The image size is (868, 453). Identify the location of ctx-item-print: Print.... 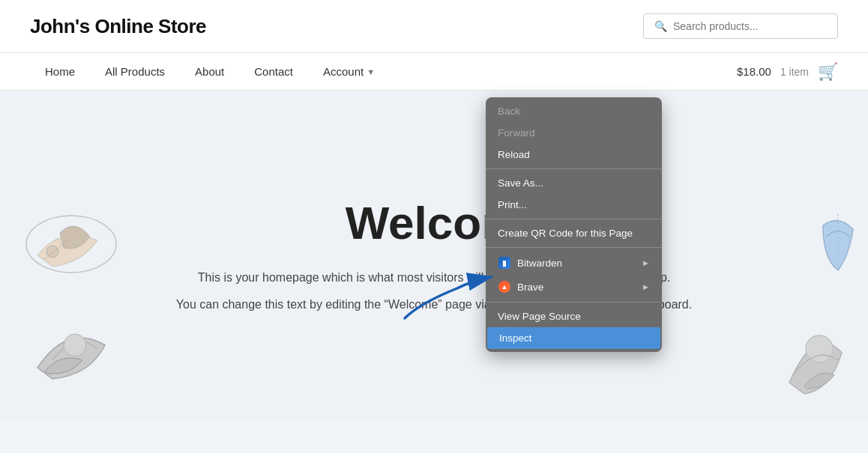
(574, 205).